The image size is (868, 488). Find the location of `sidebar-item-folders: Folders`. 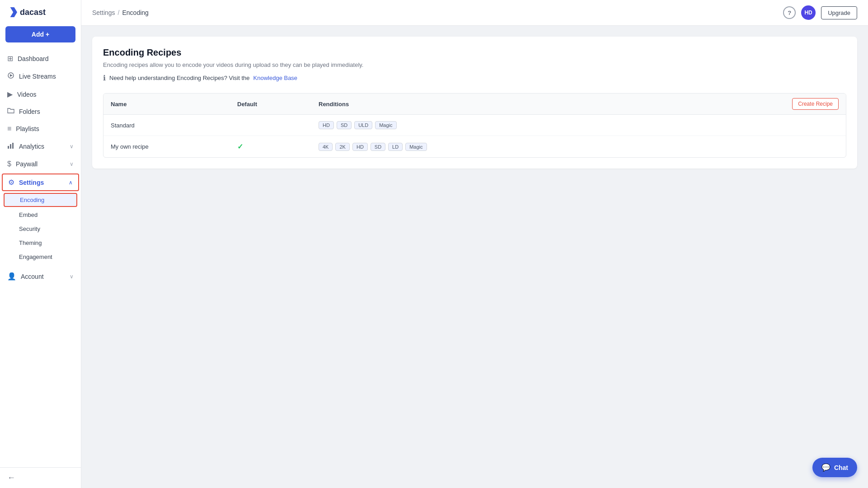

sidebar-item-folders: Folders is located at coordinates (41, 112).